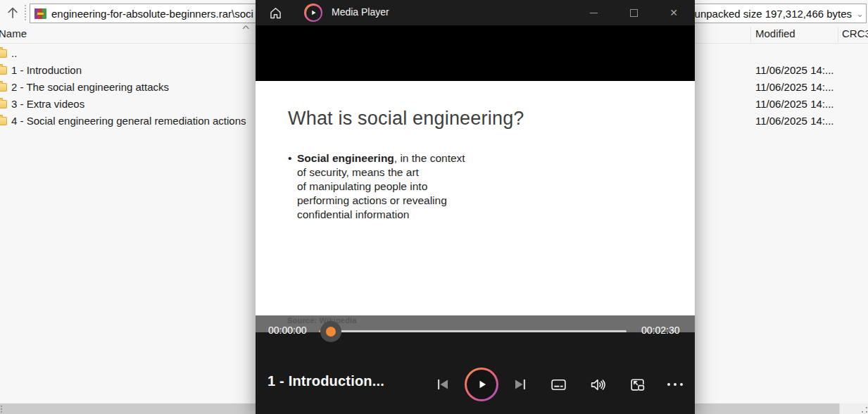 The image size is (868, 414). Describe the element at coordinates (638, 384) in the screenshot. I see `mini-player-icon` at that location.